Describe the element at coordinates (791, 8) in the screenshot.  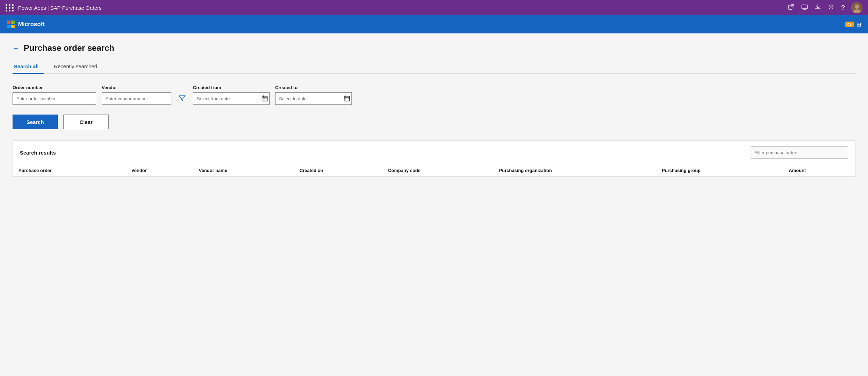
I see `share-icon` at that location.